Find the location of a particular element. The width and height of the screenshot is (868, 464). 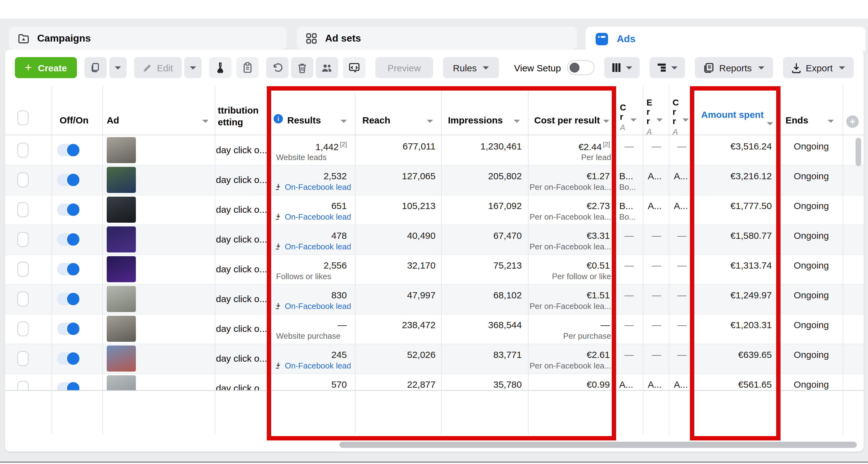

column-header-attribution-setting: ttribution etting is located at coordinates (238, 116).